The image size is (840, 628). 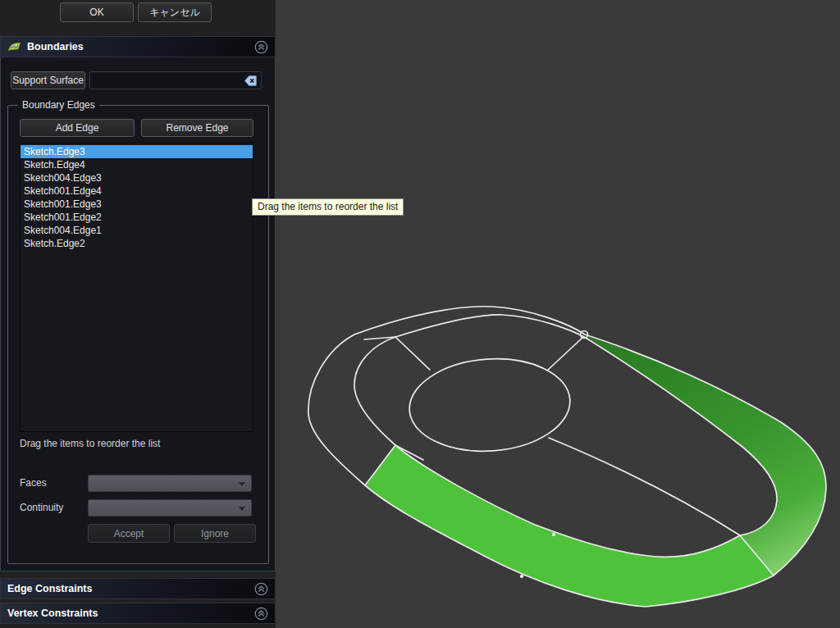 I want to click on list-item: Sketch004.Edge1, so click(x=136, y=230).